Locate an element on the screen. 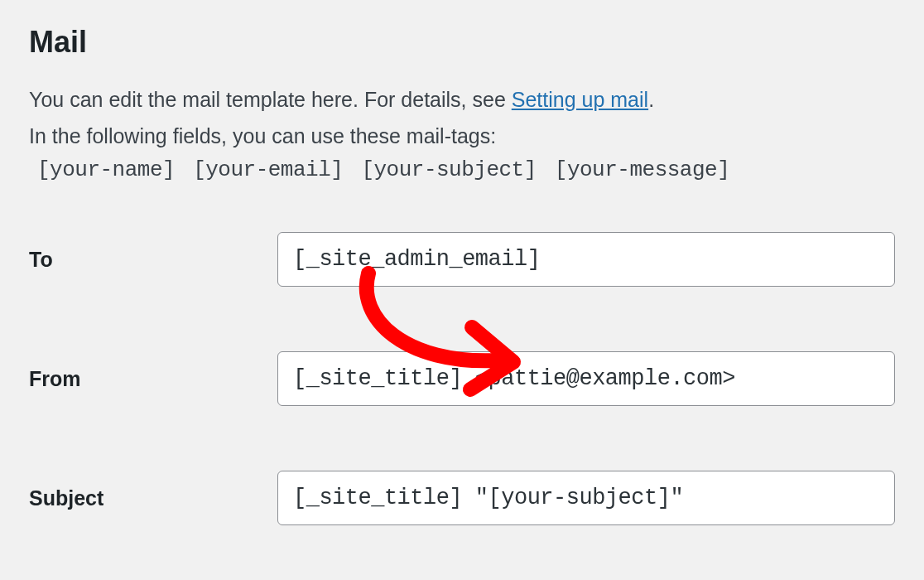  mail-tags-description: In the following fields, you can use the… is located at coordinates (462, 136).